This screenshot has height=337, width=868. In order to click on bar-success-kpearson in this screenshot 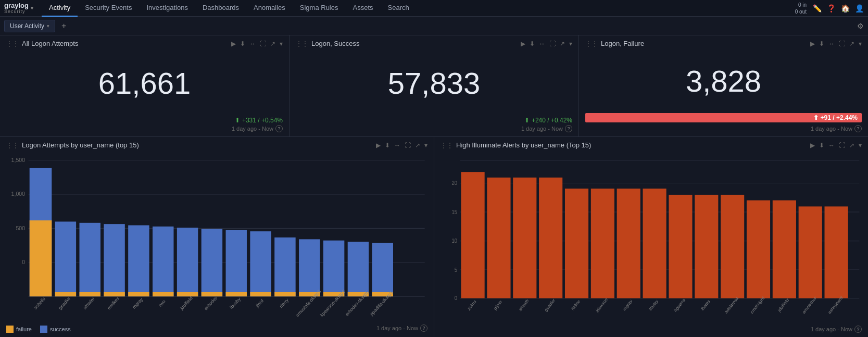, I will do `click(334, 269)`.